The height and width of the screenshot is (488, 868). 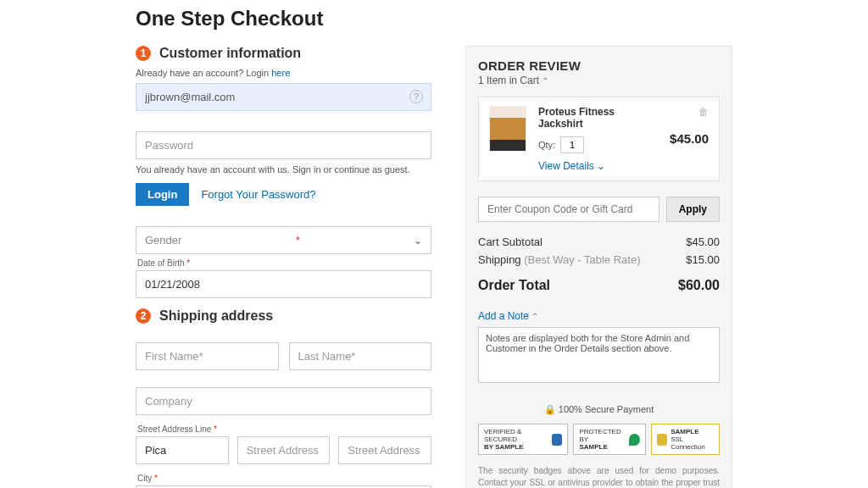 I want to click on product-thumbnail, so click(x=508, y=129).